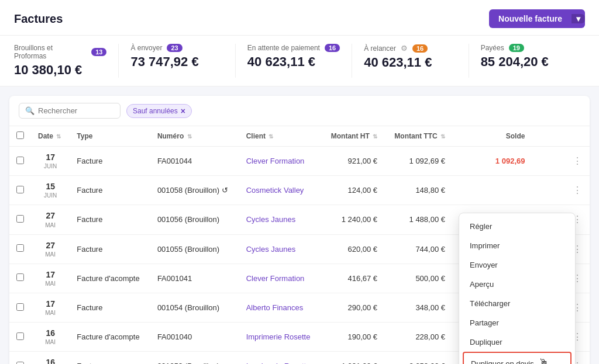  What do you see at coordinates (353, 307) in the screenshot?
I see `td-montant-ht: 290,00 €` at bounding box center [353, 307].